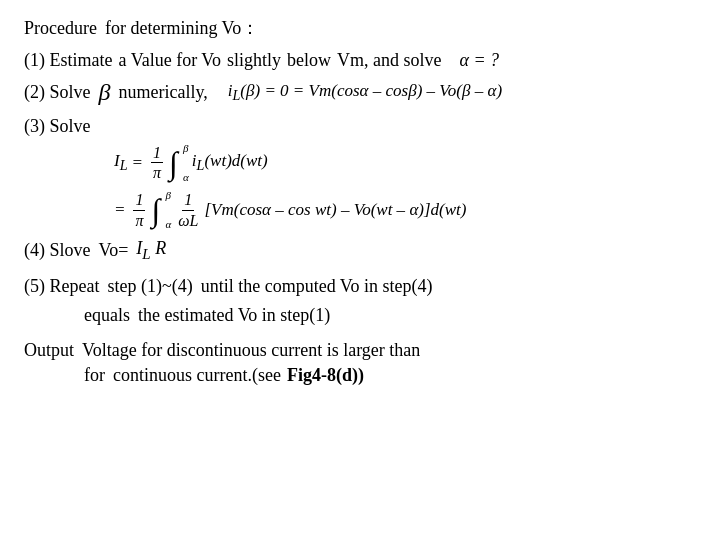  I want to click on step1-label: (1) Estimate, so click(68, 60).